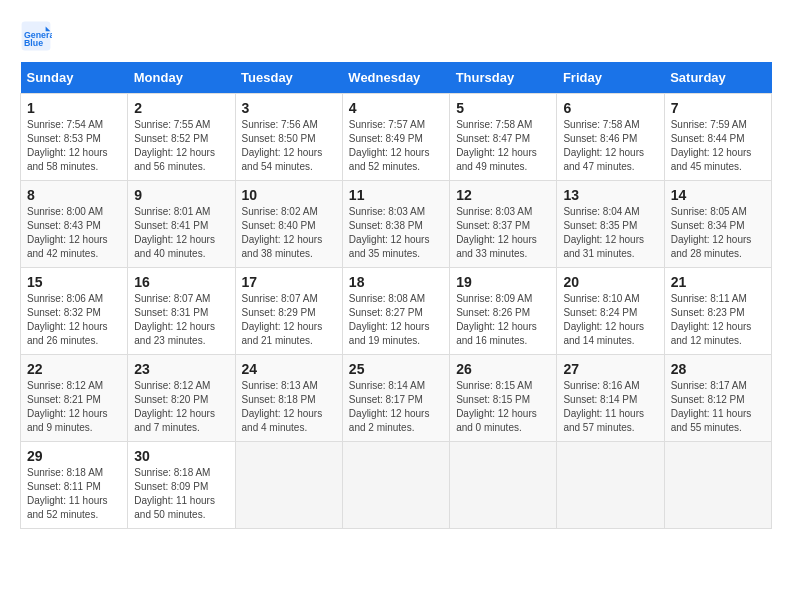  What do you see at coordinates (610, 398) in the screenshot?
I see `calendar-cell: 27 Sunrise: 8:16 AMSunset: 8:14 PMDaylig…` at bounding box center [610, 398].